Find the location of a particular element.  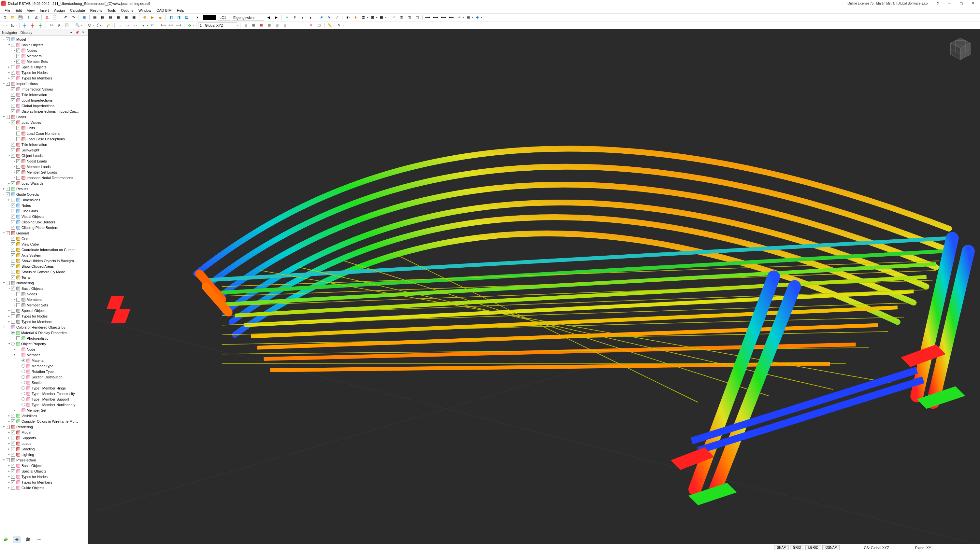

tb1-dim-3: ⟷ is located at coordinates (444, 17).